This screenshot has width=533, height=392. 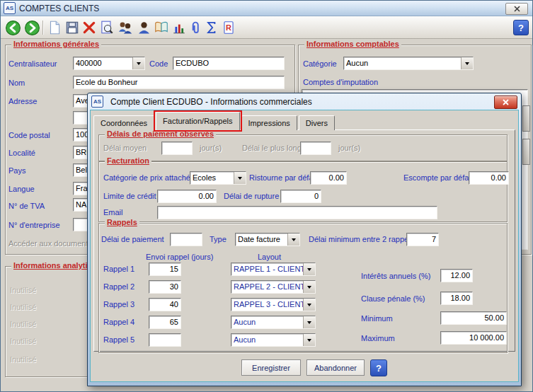 What do you see at coordinates (34, 225) in the screenshot?
I see `entreprise-label: N° d'entreprise` at bounding box center [34, 225].